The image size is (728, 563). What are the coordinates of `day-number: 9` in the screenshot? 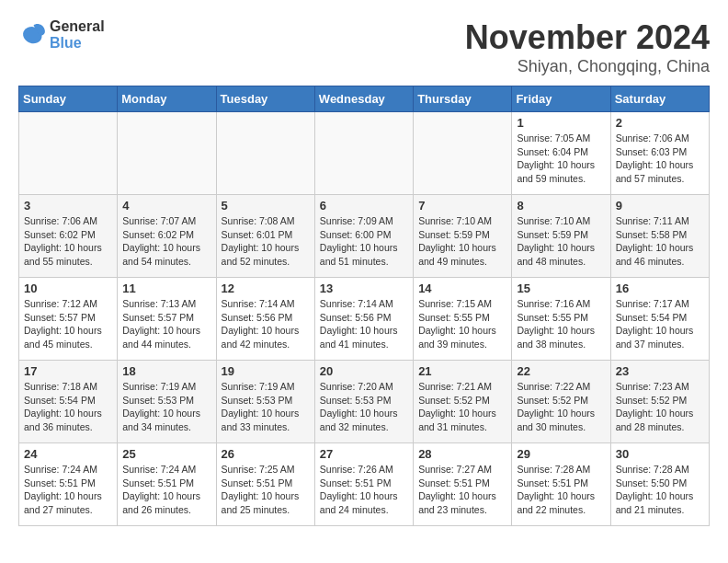 It's located at (660, 206).